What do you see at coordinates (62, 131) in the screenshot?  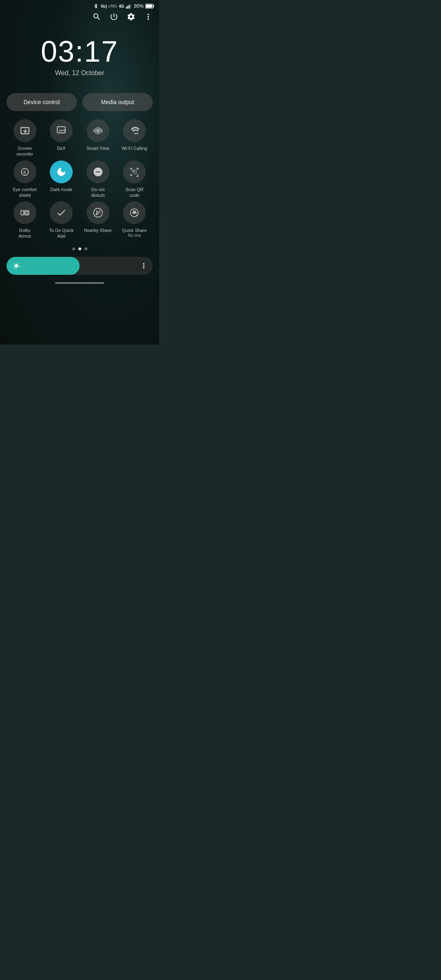 I see `svg-text: DeX` at bounding box center [62, 131].